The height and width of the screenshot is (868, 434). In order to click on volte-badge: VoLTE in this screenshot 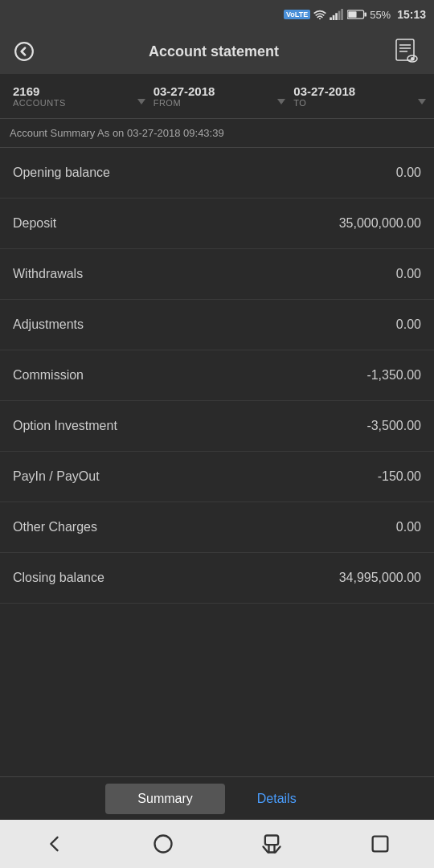, I will do `click(297, 14)`.